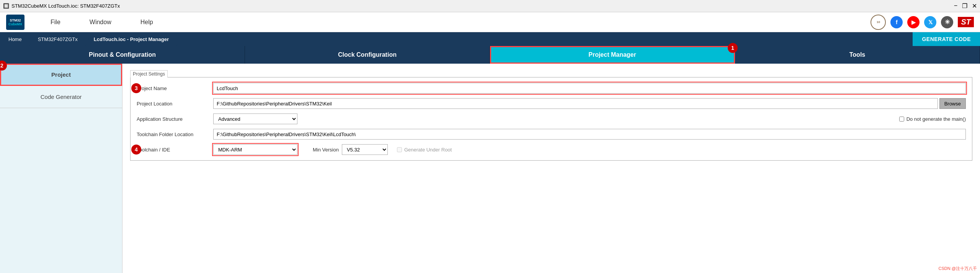 The height and width of the screenshot is (273, 980). What do you see at coordinates (490, 55) in the screenshot?
I see `tab-bar: Pinout & Configuration Clock Configurati…` at bounding box center [490, 55].